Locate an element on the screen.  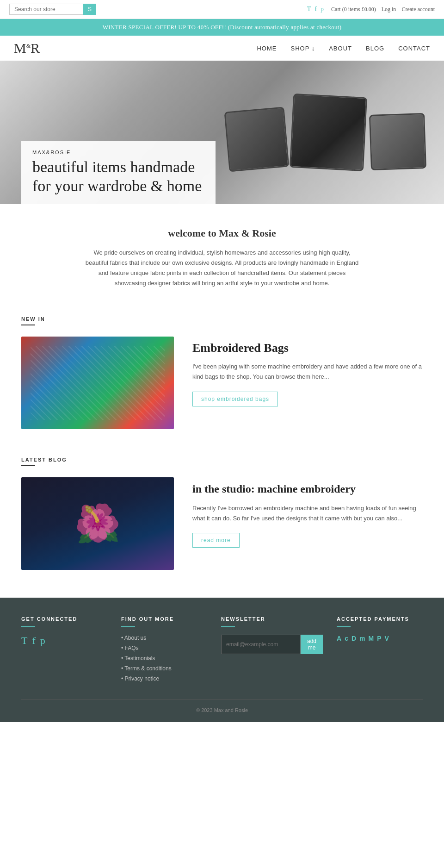
logo-text: M&R is located at coordinates (27, 48).